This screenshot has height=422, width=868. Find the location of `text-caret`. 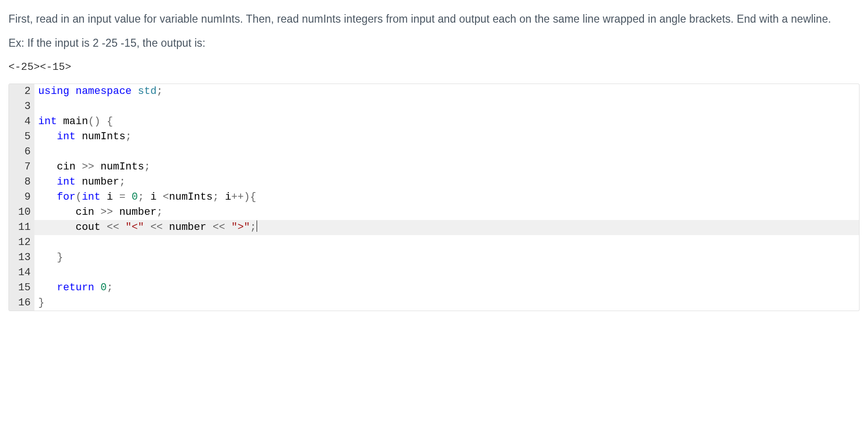

text-caret is located at coordinates (257, 226).